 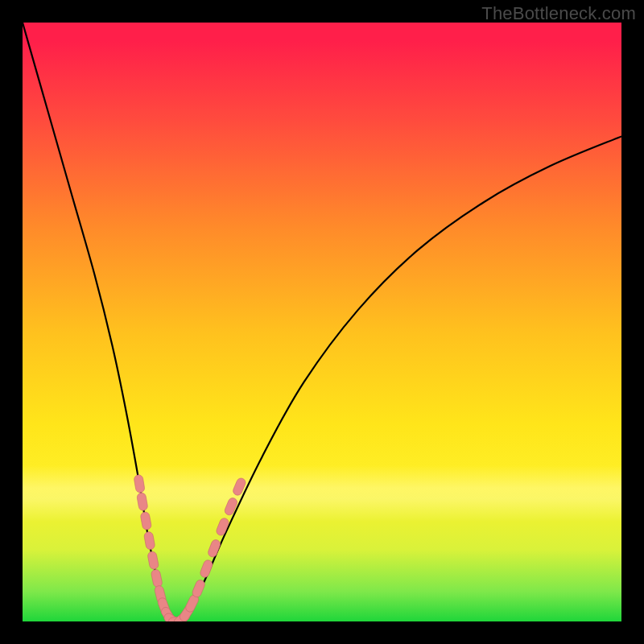 What do you see at coordinates (559, 14) in the screenshot?
I see `watermark-text: TheBottleneck.com` at bounding box center [559, 14].